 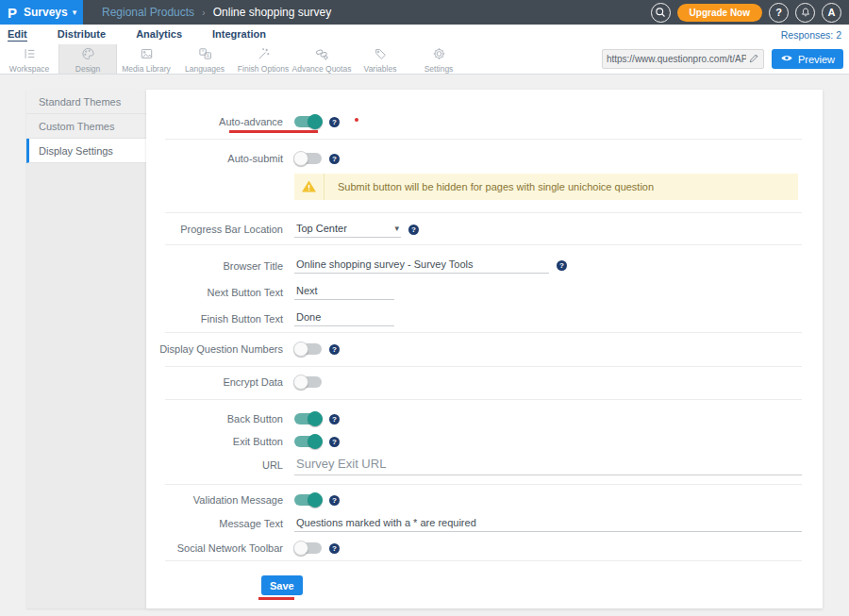 I want to click on auto-submit-help-icon: ?, so click(x=334, y=158).